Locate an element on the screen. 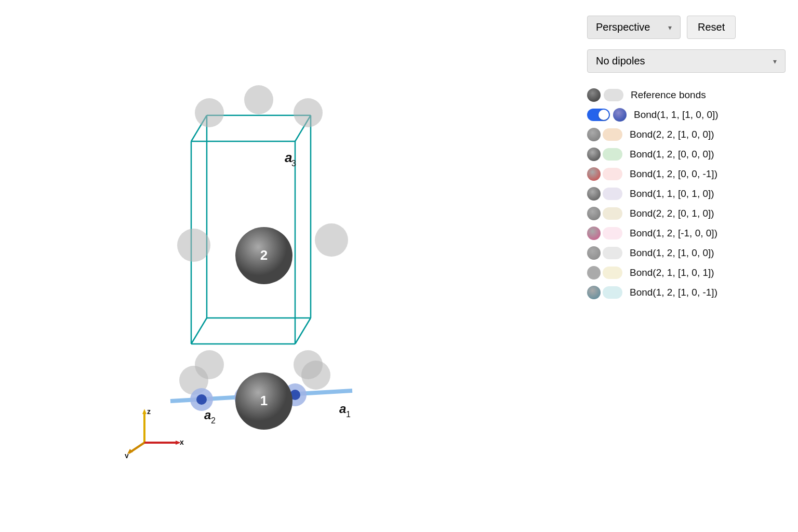  bond-item: Bond(1, 2, [1, 0, 0]) is located at coordinates (686, 253).